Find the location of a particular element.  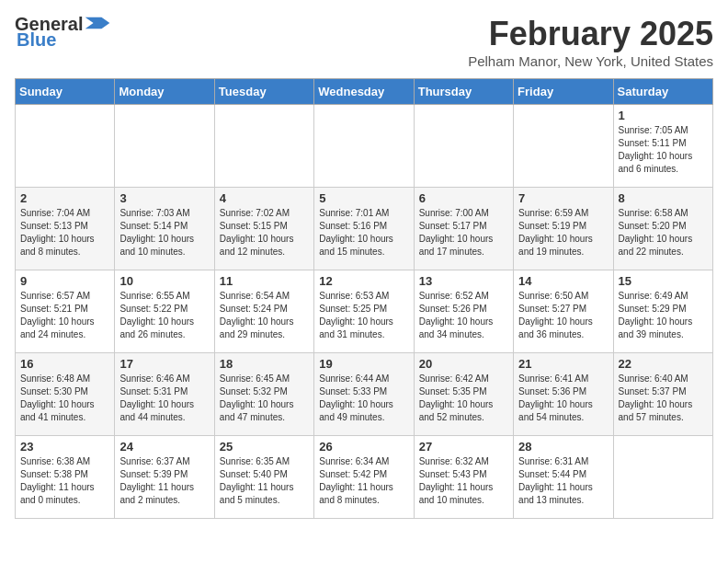

week-row-1: 1Sunrise: 7:05 AM Sunset: 5:11 PM Daylig… is located at coordinates (364, 146).